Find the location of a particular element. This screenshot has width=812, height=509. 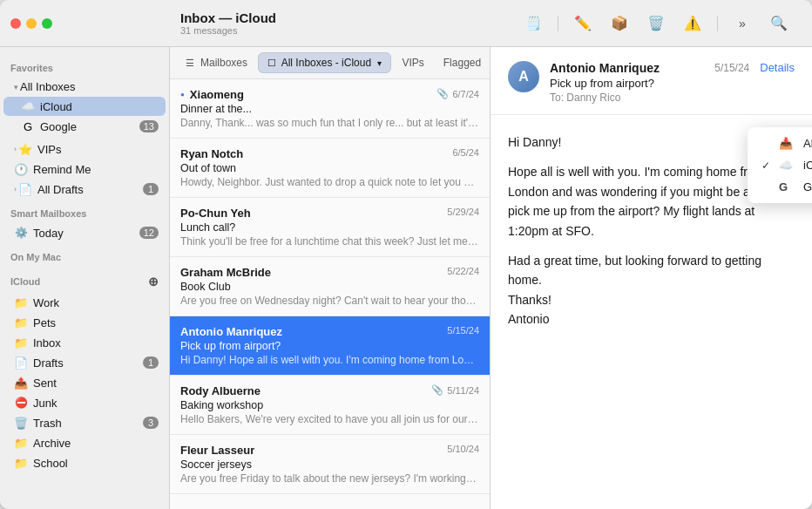

sidebar-item-work: 📁 Work is located at coordinates (85, 302).